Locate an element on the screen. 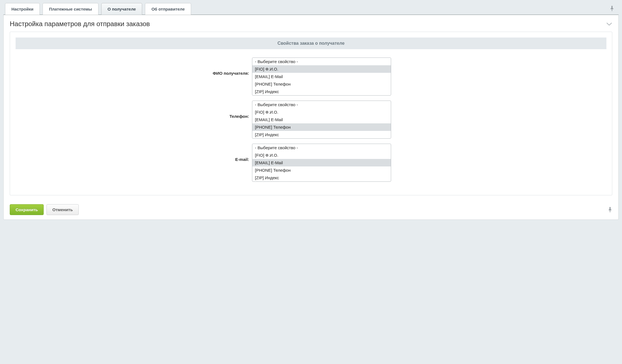 This screenshot has height=364, width=622. field-row-email: E-mail: - Выберите свойство - [FIO] Ф.И.… is located at coordinates (311, 163).